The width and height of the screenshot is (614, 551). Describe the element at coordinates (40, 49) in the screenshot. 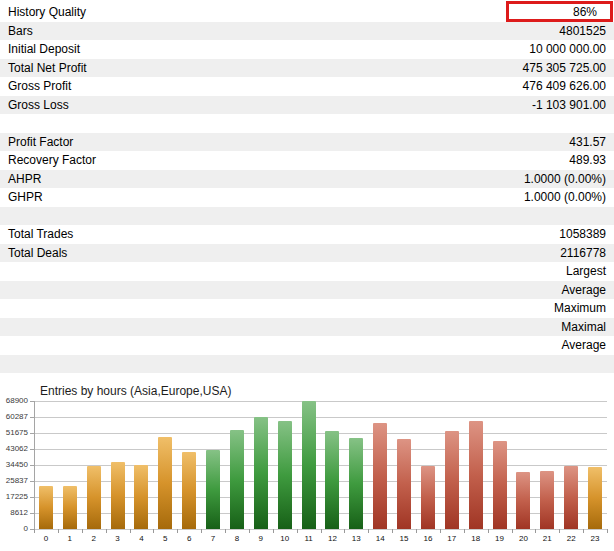

I see `row-label: Initial Deposit` at that location.